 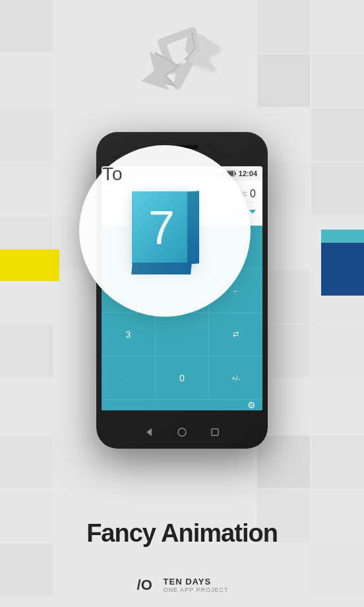 What do you see at coordinates (182, 59) in the screenshot?
I see `top-logo` at bounding box center [182, 59].